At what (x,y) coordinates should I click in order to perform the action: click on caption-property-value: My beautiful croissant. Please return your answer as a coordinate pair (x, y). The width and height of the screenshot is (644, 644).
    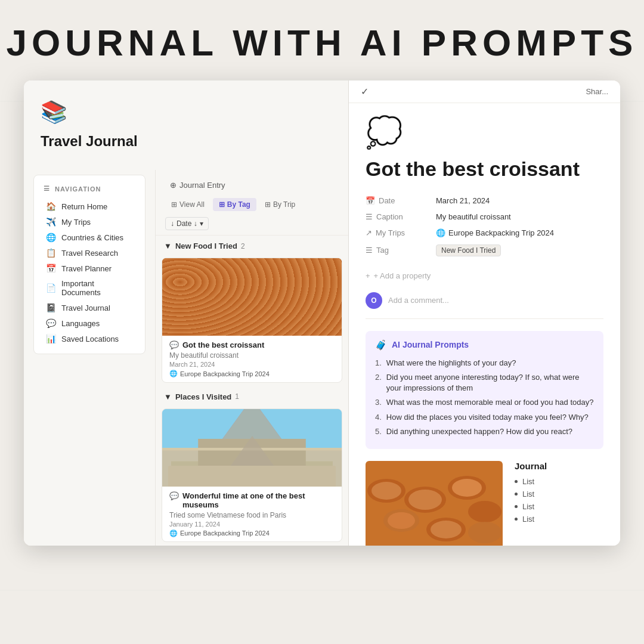
    Looking at the image, I should click on (518, 217).